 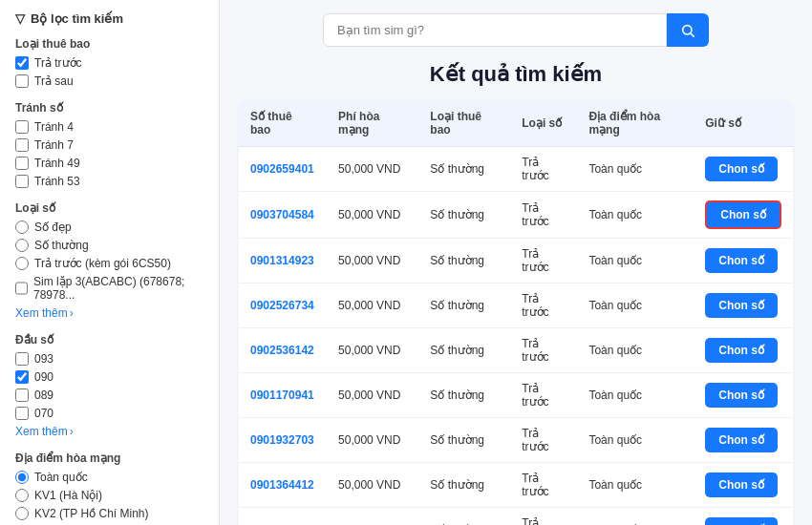 I want to click on cell-0-3: Toàn quốc, so click(x=635, y=170).